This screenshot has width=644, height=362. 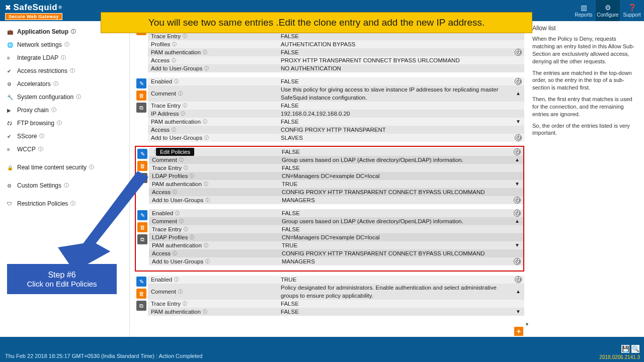 I want to click on sidebar-item-real-time-content-security: 🔒Real time content securityⓘ, so click(x=64, y=167).